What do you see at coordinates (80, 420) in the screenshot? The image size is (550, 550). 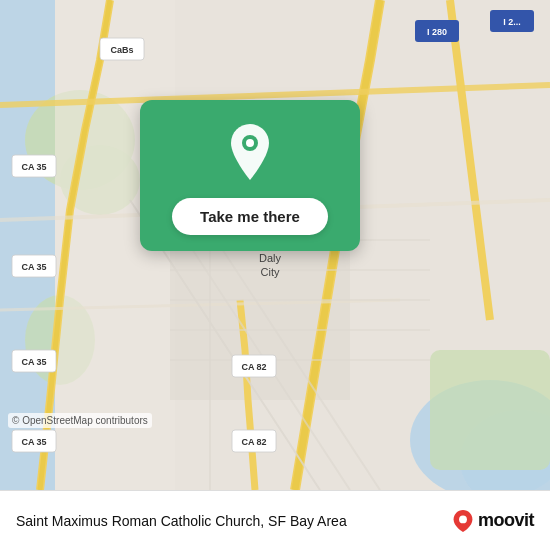 I see `map-attribution: © OpenStreetMap contributors` at bounding box center [80, 420].